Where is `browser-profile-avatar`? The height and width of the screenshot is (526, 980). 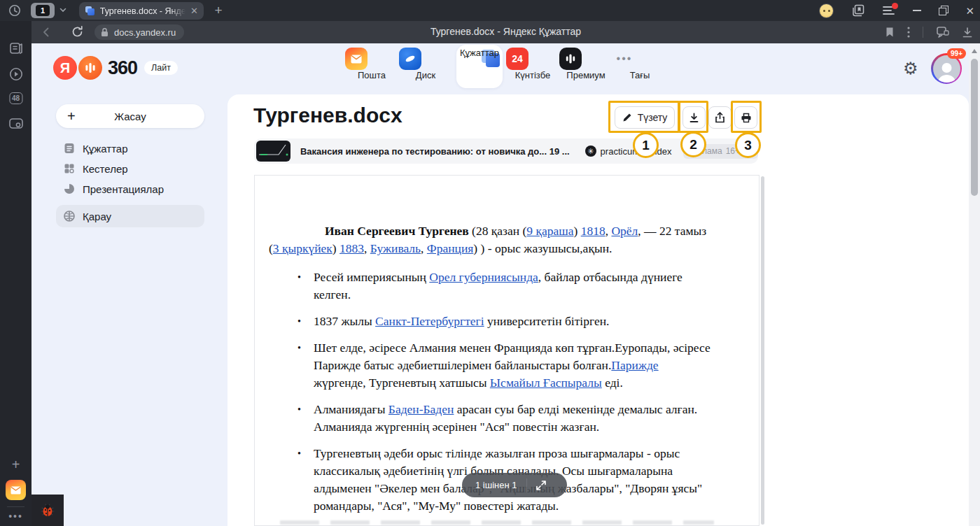
browser-profile-avatar is located at coordinates (826, 11).